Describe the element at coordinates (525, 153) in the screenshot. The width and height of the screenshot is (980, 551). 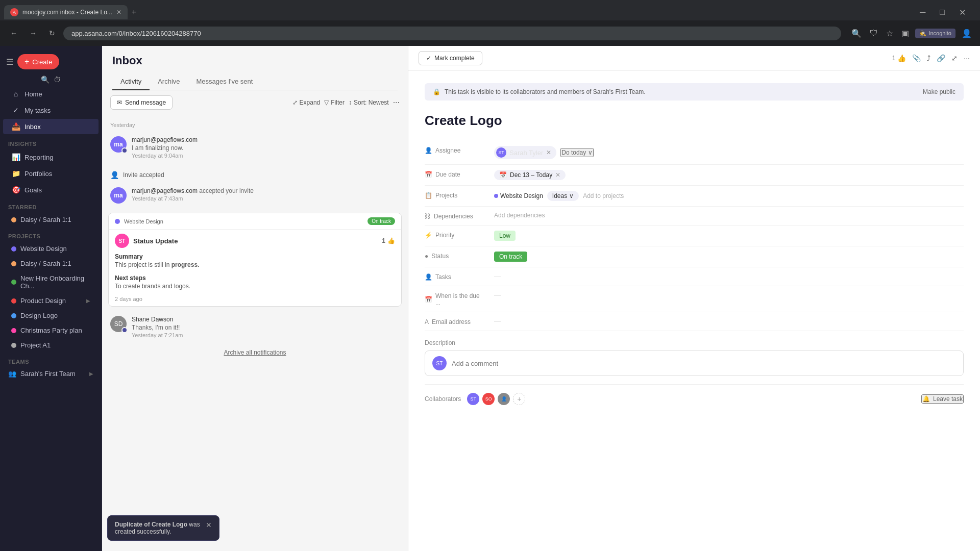
I see `assignee-chip: ST Sarah Tyler ✕` at that location.